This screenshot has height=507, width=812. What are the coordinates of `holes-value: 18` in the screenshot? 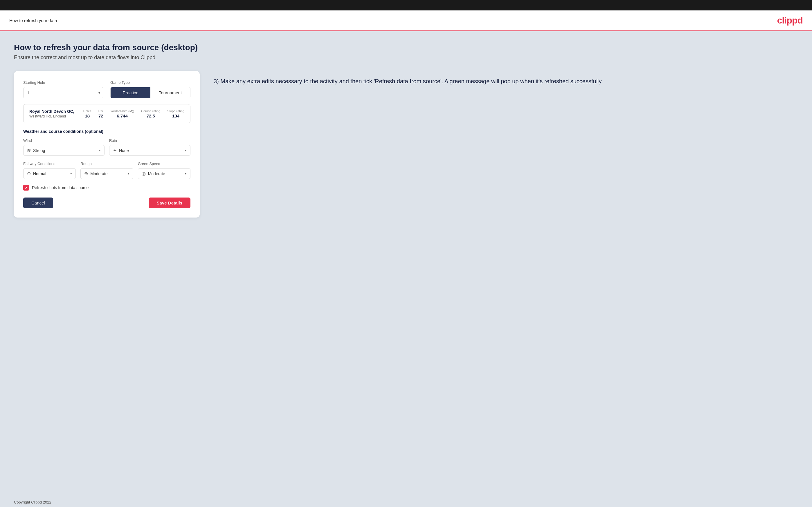 It's located at (87, 116).